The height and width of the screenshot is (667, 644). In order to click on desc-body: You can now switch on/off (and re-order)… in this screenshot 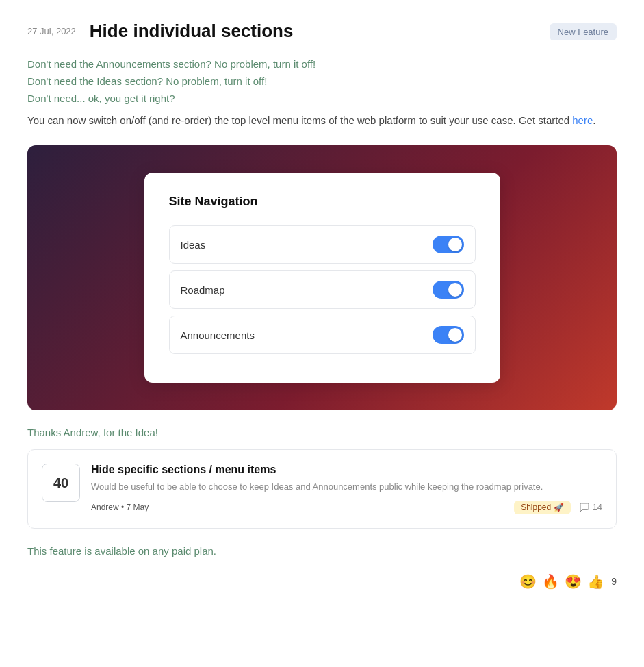, I will do `click(322, 121)`.